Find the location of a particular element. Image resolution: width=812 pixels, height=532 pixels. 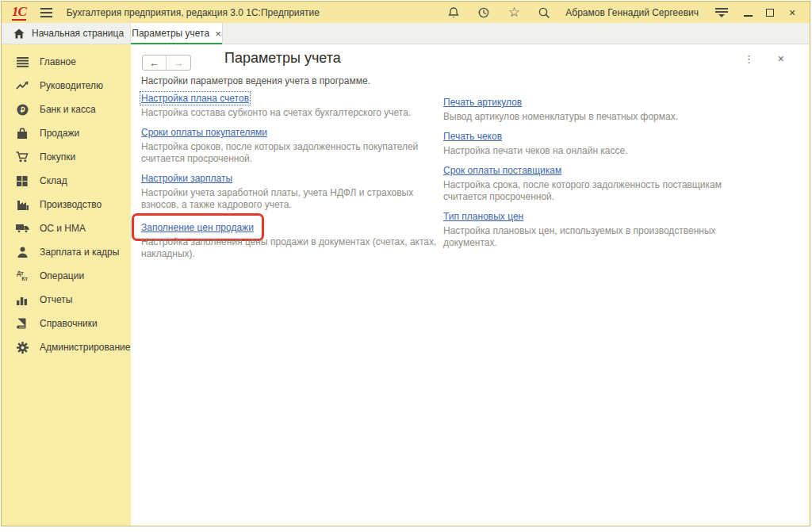

minimize-icon is located at coordinates (748, 13).